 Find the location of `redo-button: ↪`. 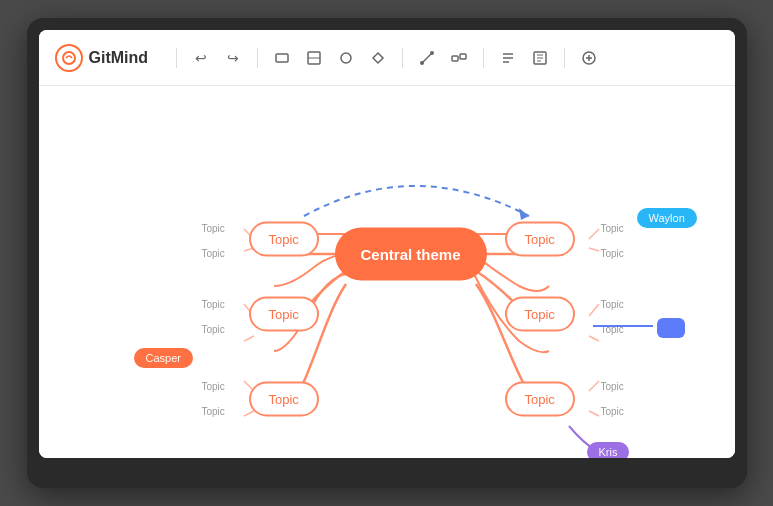

redo-button: ↪ is located at coordinates (233, 58).